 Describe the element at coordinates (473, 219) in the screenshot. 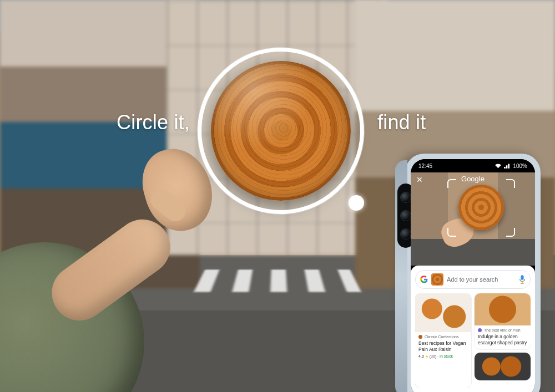

I see `lens-viewport: ✕ Google` at that location.